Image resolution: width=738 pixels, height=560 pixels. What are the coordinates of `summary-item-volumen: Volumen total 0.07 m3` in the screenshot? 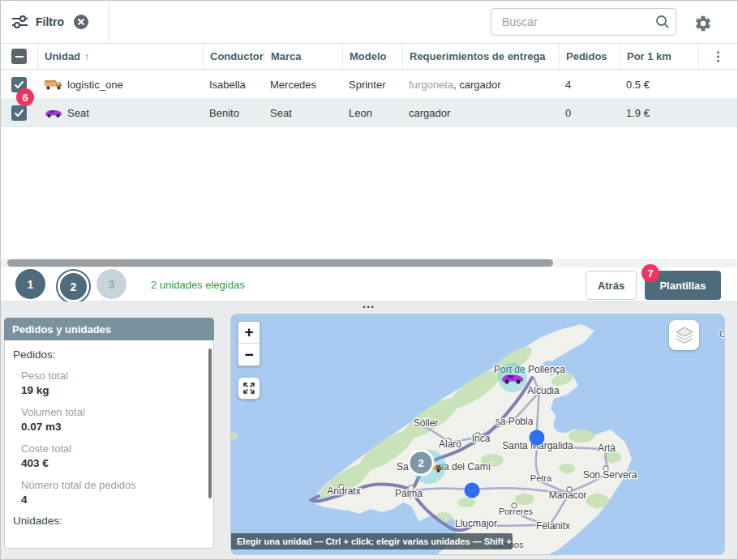 It's located at (112, 420).